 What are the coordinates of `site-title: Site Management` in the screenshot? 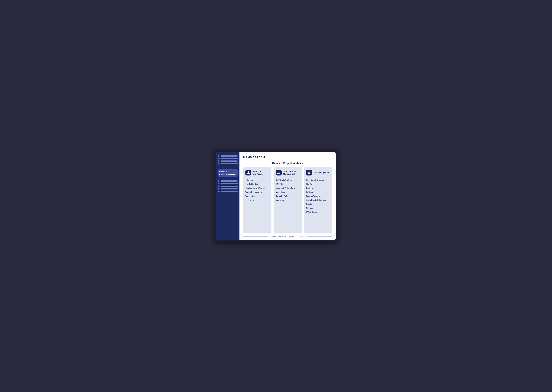 It's located at (321, 173).